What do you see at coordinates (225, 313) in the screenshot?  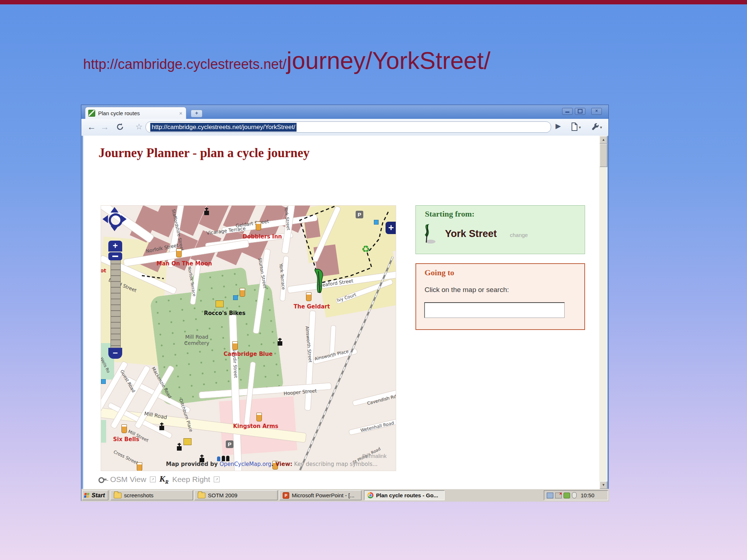 I see `poi-label: Rocco's Bikes` at bounding box center [225, 313].